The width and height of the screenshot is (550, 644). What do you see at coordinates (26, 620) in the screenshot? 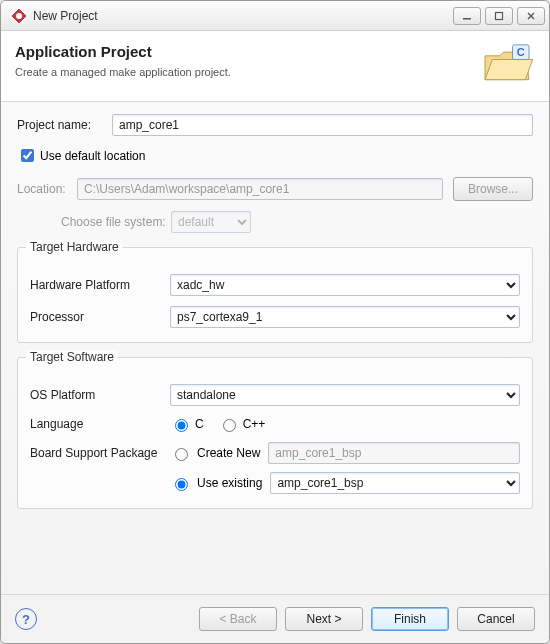
I see `help-icon: ?` at bounding box center [26, 620].